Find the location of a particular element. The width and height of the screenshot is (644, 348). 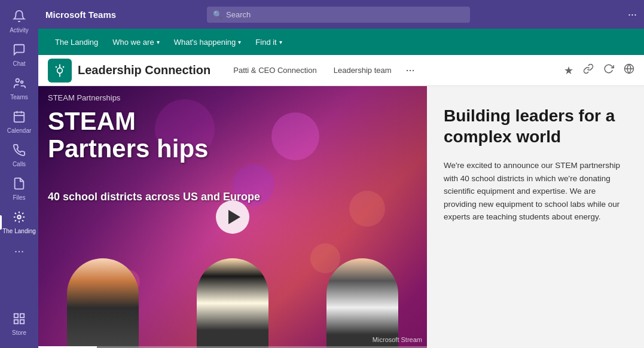

play-button is located at coordinates (233, 217).